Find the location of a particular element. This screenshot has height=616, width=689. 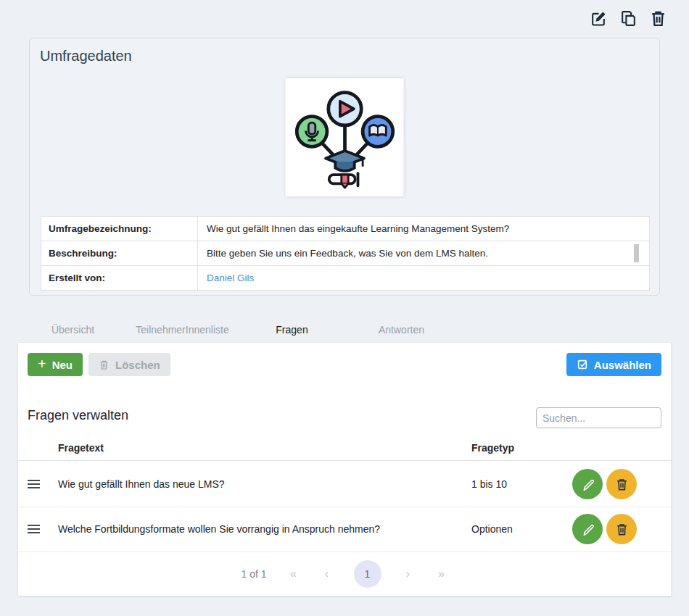

survey-info-table: Umfragebezeichnung: Wie gut gefällt Ihne… is located at coordinates (345, 254).